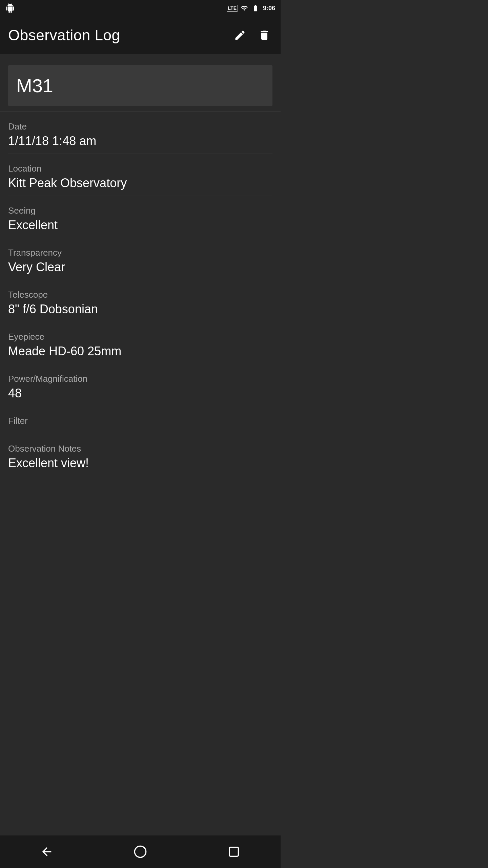 The width and height of the screenshot is (488, 868). I want to click on telescope-section: Telescope 8" f/6 Dobsonian, so click(140, 301).